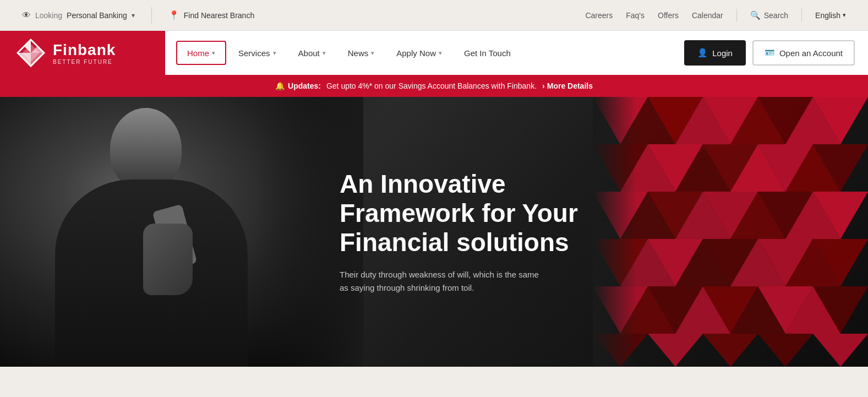  I want to click on top-bar-right: Careers Faq's Offers Calendar 🔍 Search E…, so click(716, 15).